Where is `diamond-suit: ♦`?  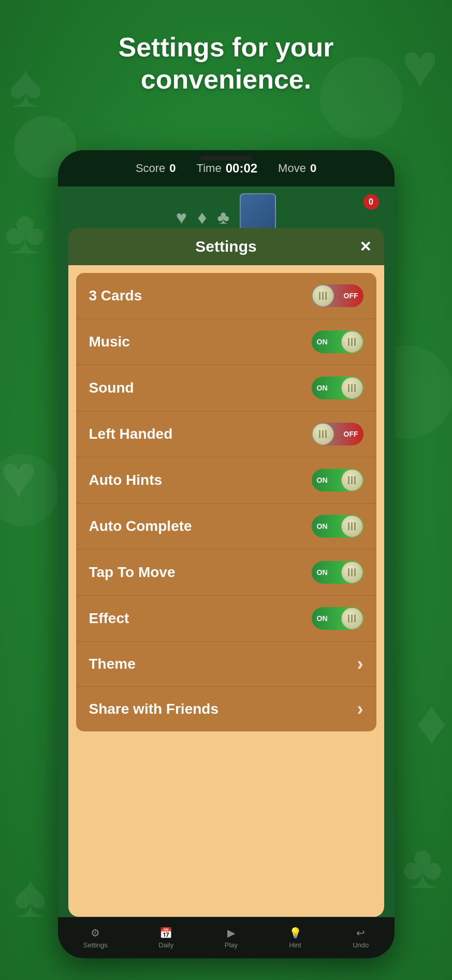
diamond-suit: ♦ is located at coordinates (202, 218).